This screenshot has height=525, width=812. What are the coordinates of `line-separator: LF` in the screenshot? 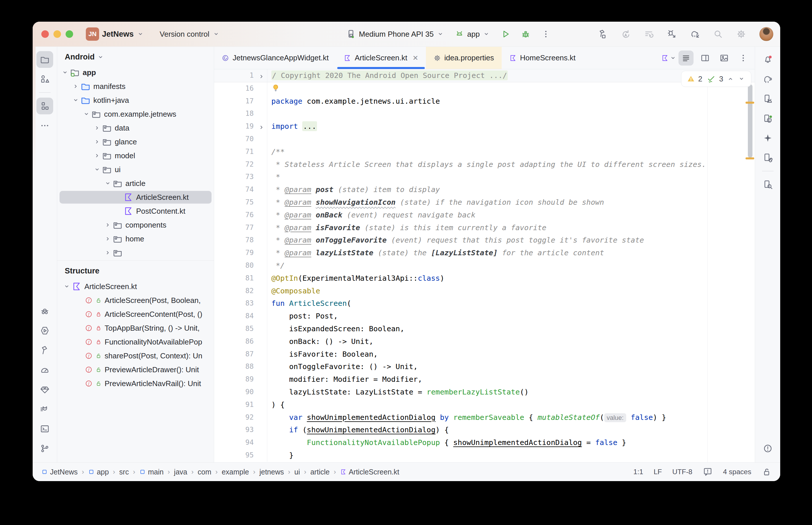 It's located at (658, 472).